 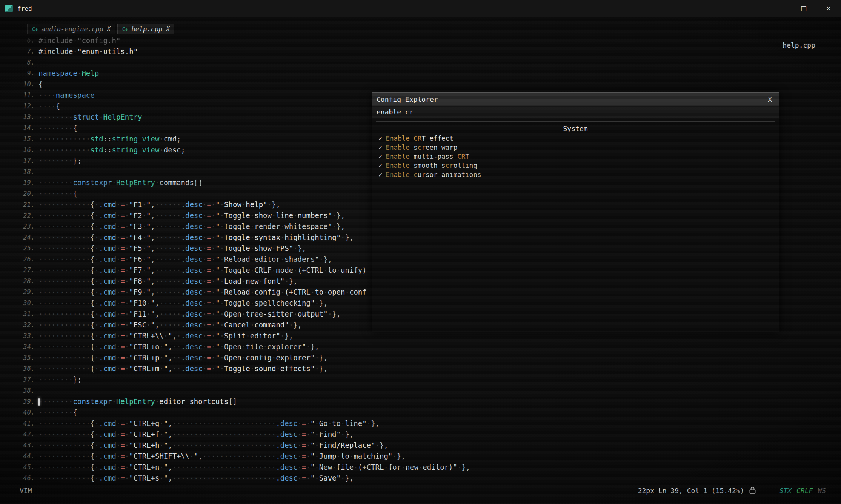 I want to click on whitespace-dots: ······, so click(x=168, y=292).